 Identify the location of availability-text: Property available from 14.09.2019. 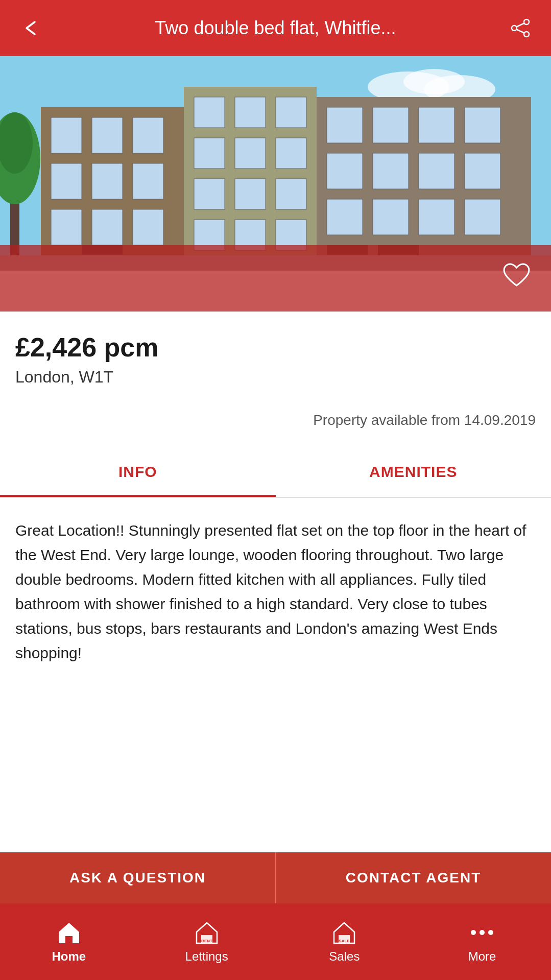
(276, 418).